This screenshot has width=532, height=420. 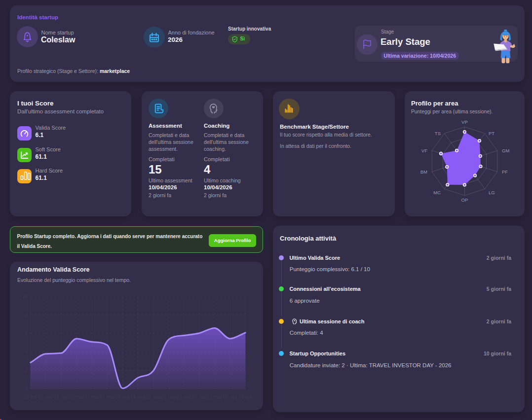 I want to click on svg-text: 10 apr, so click(x=246, y=397).